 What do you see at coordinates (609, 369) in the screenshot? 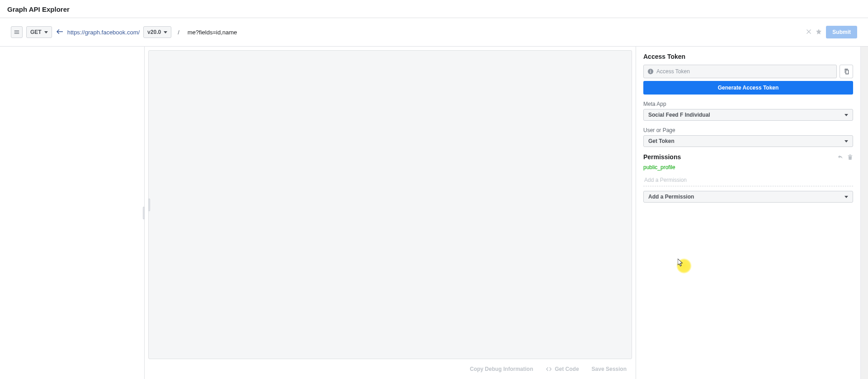
I see `save-session-button: Save Session` at bounding box center [609, 369].